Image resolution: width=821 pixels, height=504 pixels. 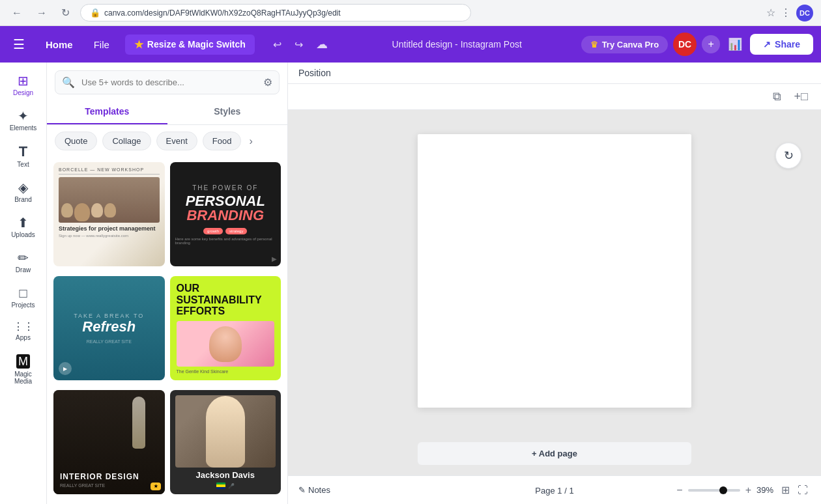 I want to click on brand-icon: ◈, so click(x=23, y=188).